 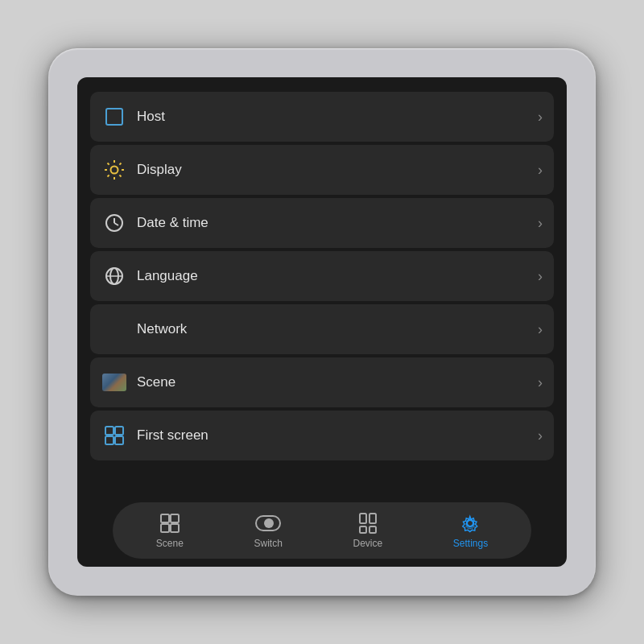 What do you see at coordinates (114, 382) in the screenshot?
I see `scene-icon` at bounding box center [114, 382].